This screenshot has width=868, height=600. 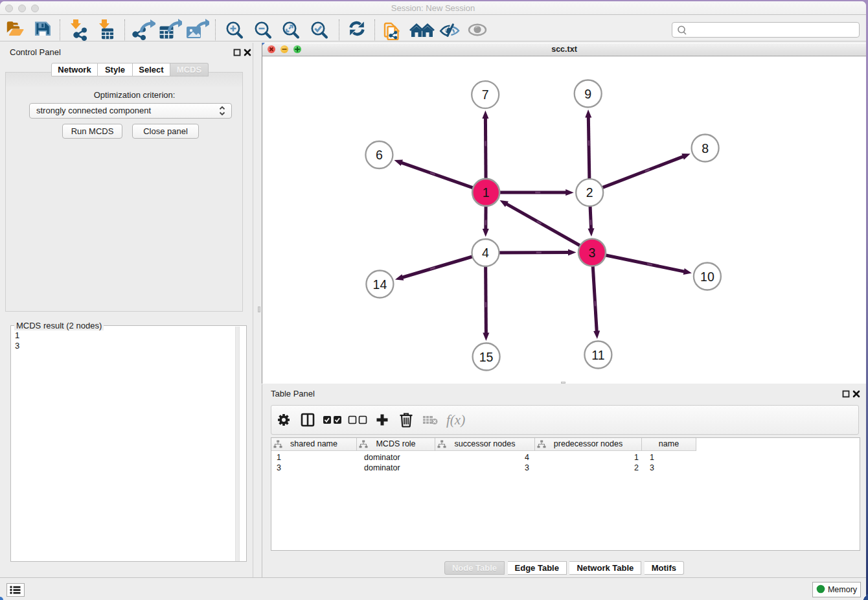 I want to click on svg-text: 11, so click(x=598, y=355).